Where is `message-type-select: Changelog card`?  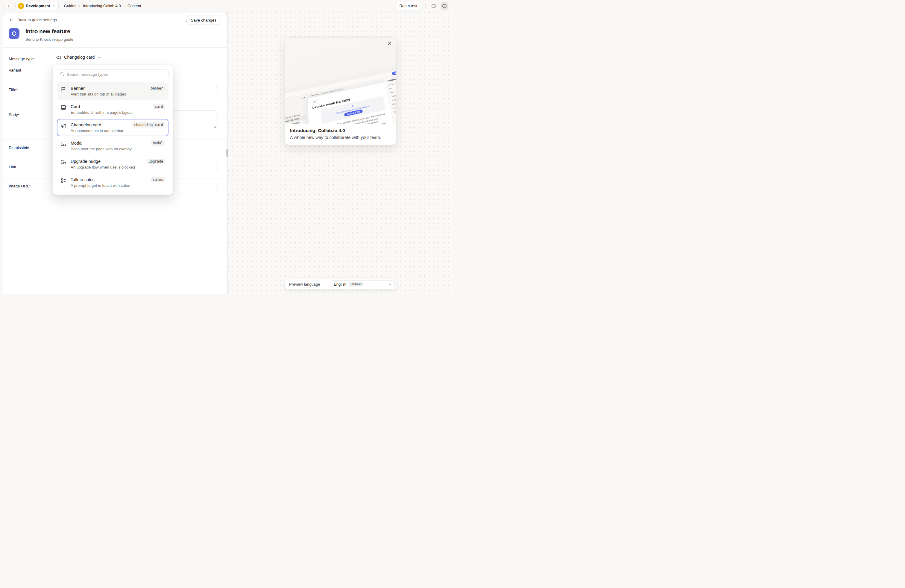 message-type-select: Changelog card is located at coordinates (78, 57).